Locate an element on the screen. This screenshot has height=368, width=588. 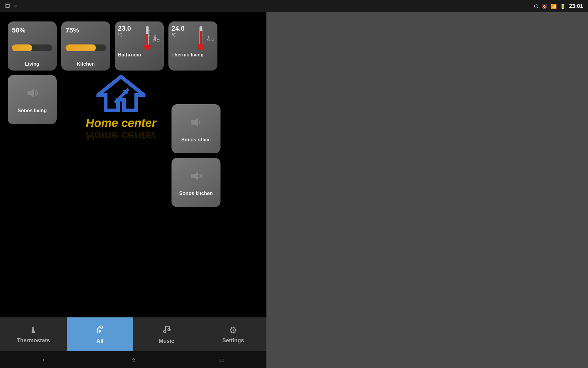
menu-icon: ≡ is located at coordinates (16, 6).